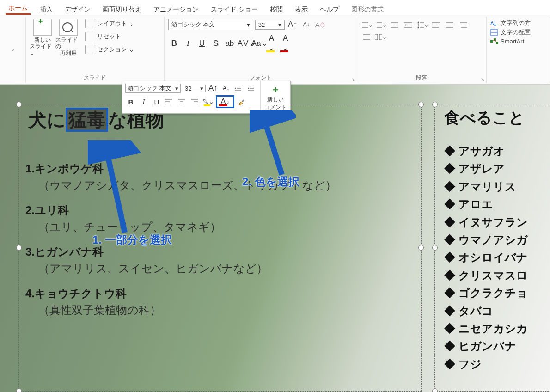  What do you see at coordinates (18, 9) in the screenshot?
I see `tab-home: ホーム` at bounding box center [18, 9].